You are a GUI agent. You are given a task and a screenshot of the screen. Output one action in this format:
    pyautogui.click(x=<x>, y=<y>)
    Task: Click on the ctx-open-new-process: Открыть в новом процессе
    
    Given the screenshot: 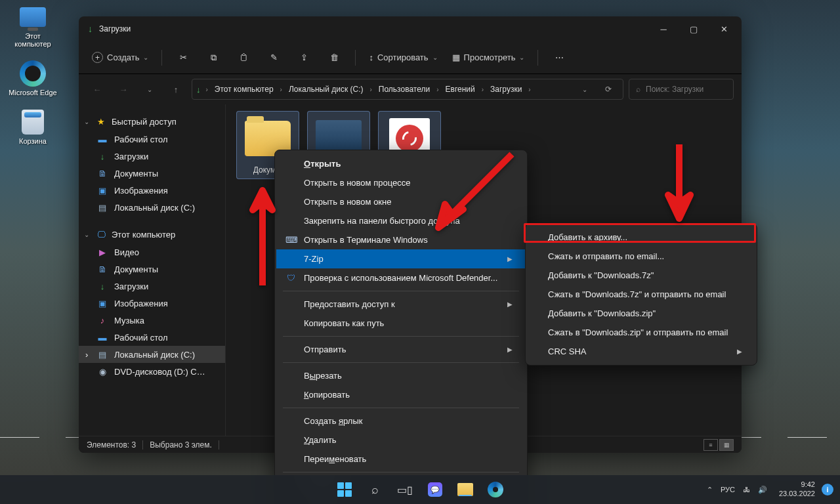 What is the action you would take?
    pyautogui.click(x=401, y=182)
    